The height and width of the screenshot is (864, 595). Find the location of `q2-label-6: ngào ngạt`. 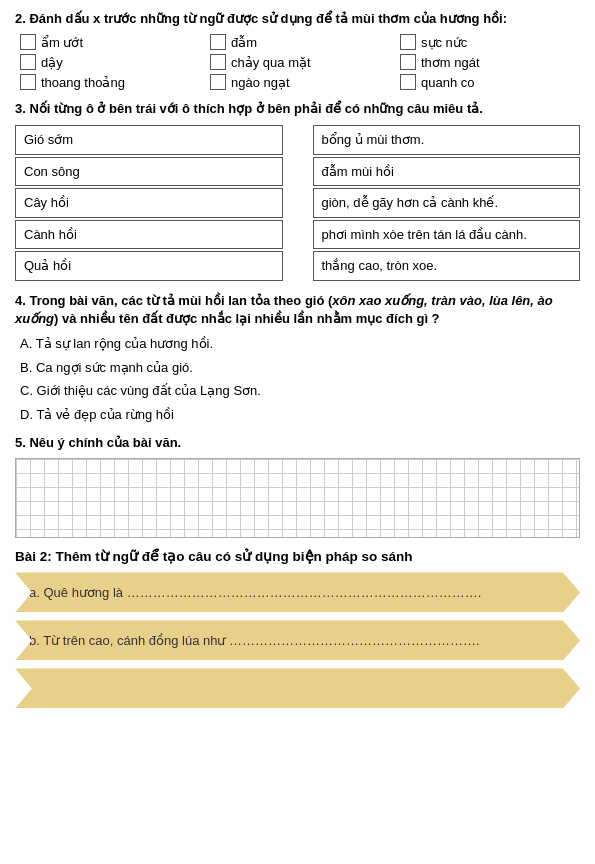

q2-label-6: ngào ngạt is located at coordinates (260, 82).